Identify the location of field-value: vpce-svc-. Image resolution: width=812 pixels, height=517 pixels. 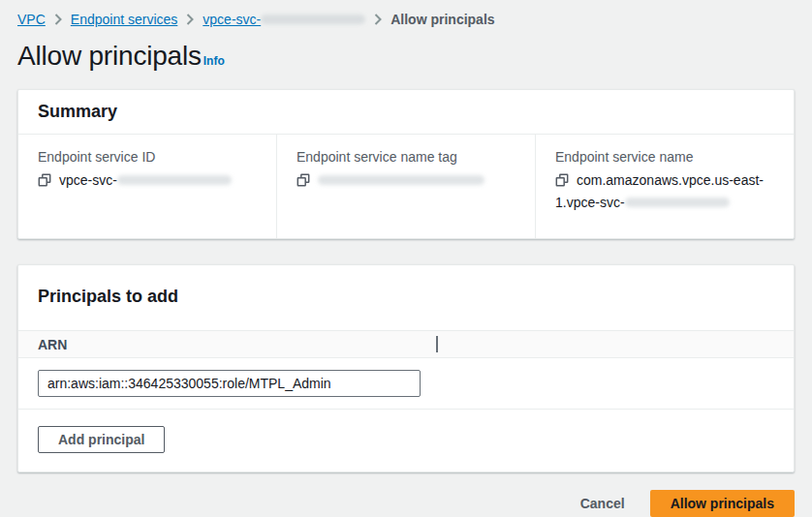
(147, 182).